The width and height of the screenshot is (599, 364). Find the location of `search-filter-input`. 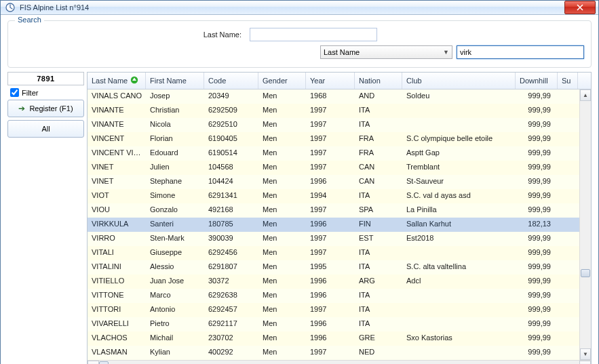

search-filter-input is located at coordinates (520, 52).